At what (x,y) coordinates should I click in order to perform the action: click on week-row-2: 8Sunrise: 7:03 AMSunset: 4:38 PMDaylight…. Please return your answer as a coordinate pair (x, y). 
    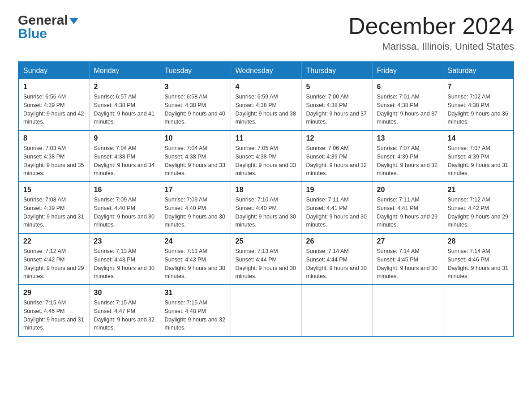
    Looking at the image, I should click on (266, 156).